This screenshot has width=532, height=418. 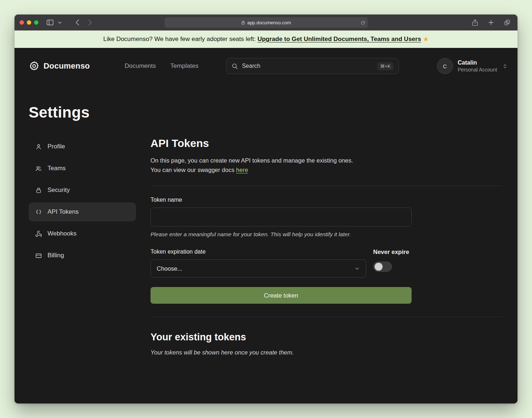 I want to click on nav-templates: Templates, so click(x=184, y=66).